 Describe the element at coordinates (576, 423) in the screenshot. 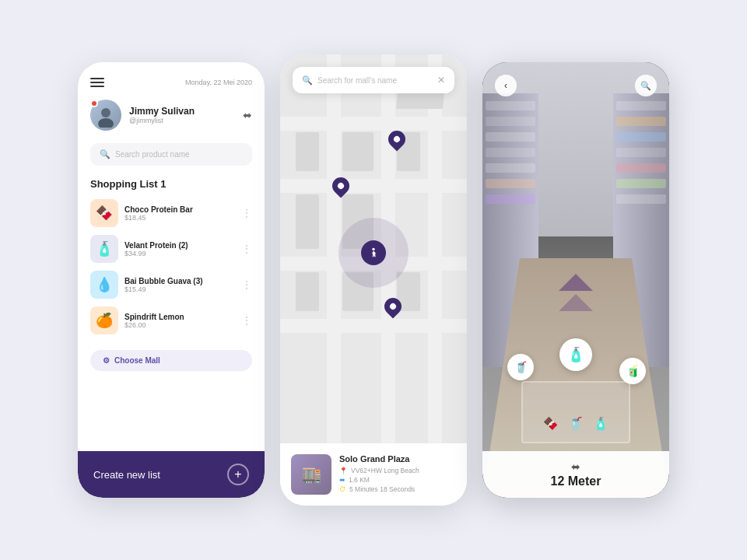

I see `cart-item-2: 🥤` at that location.